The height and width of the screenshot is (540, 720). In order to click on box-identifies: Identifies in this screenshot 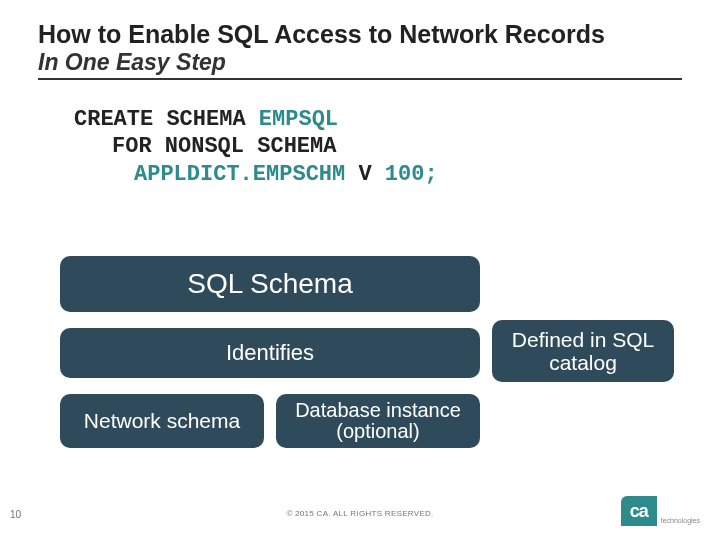, I will do `click(270, 353)`.